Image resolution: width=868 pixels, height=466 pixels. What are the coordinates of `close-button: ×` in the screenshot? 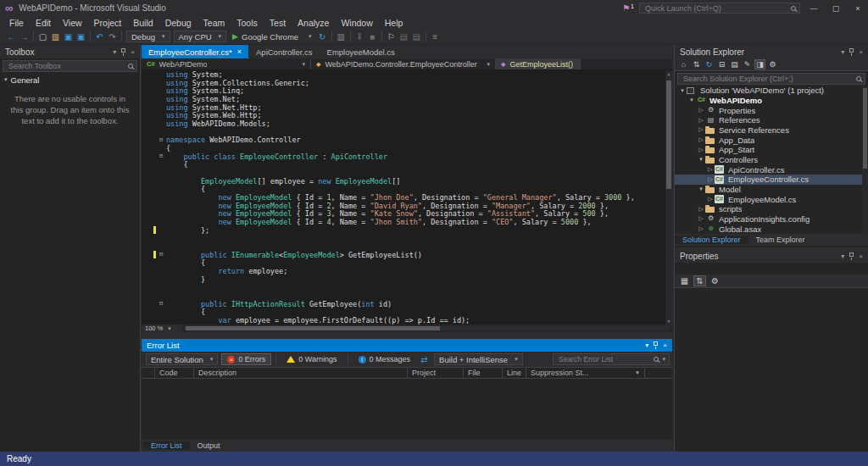 It's located at (858, 8).